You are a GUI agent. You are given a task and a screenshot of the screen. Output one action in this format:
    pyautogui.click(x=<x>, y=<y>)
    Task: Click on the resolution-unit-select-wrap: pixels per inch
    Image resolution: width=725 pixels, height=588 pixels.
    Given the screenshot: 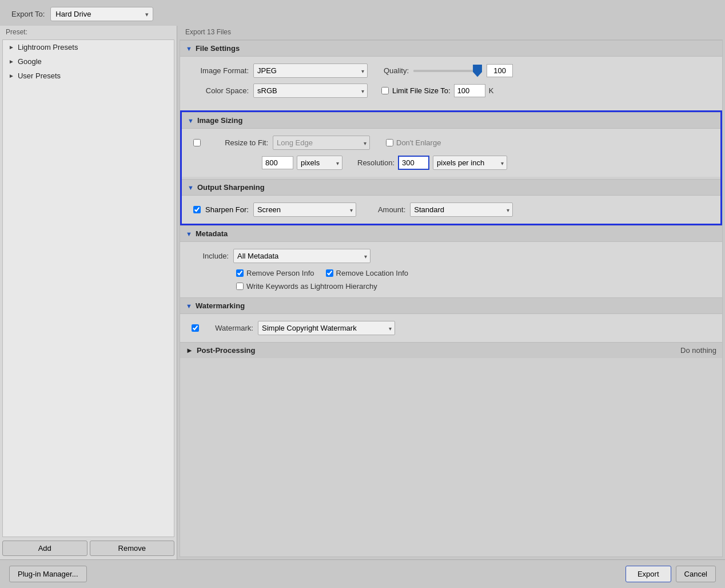 What is the action you would take?
    pyautogui.click(x=470, y=162)
    